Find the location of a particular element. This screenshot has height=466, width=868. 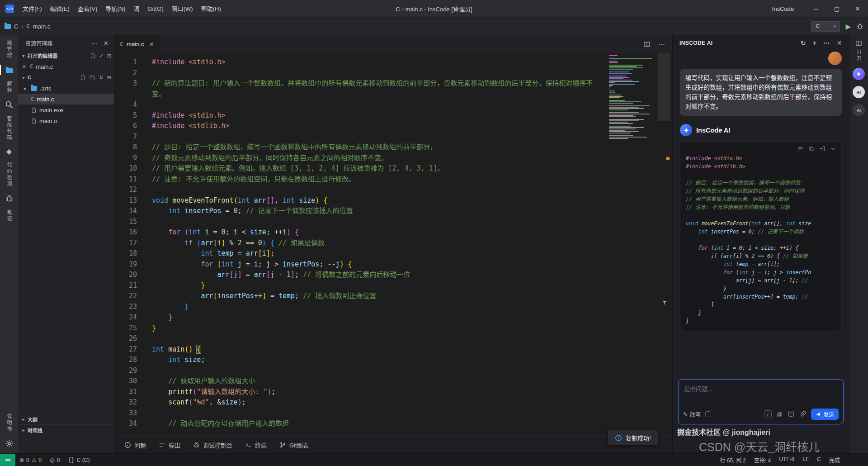

new-chat-icon: + is located at coordinates (815, 43).